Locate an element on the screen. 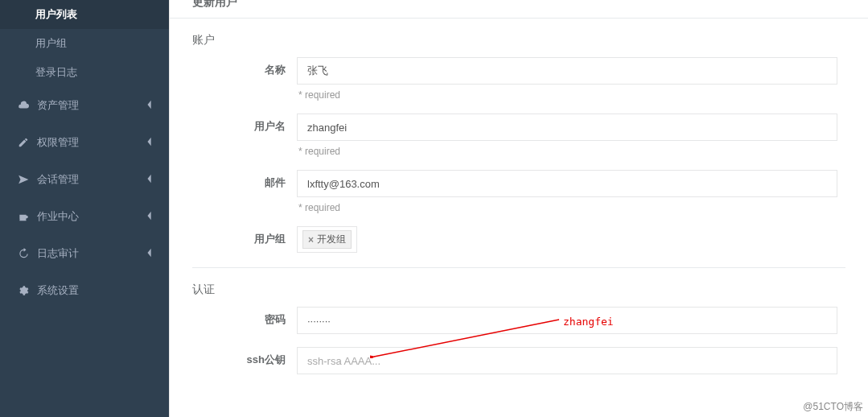 This screenshot has height=417, width=868. username-input is located at coordinates (567, 127).